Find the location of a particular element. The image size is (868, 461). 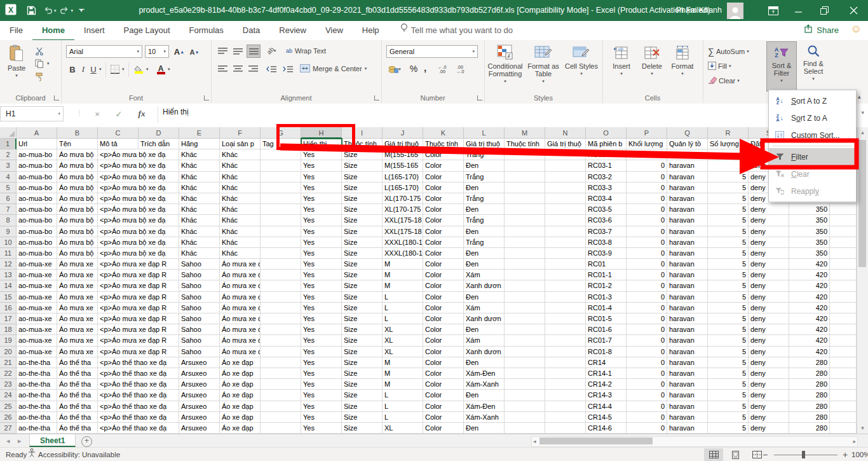

cell-G12 is located at coordinates (281, 265).